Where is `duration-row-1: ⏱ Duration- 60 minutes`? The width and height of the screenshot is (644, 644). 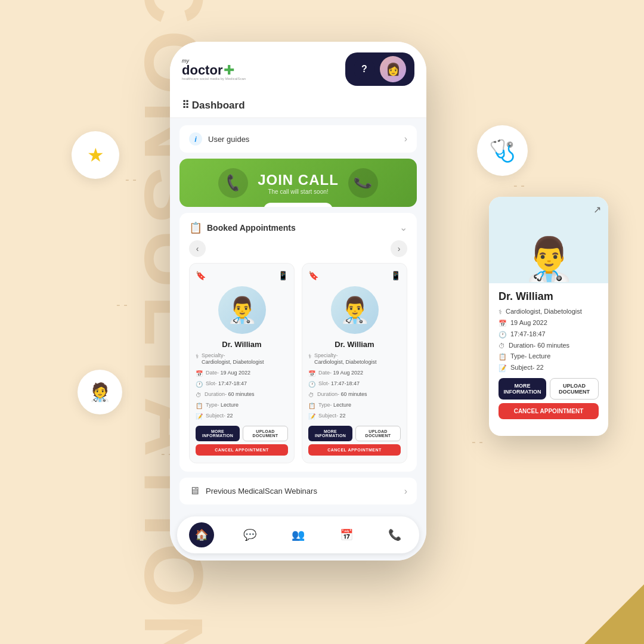 duration-row-1: ⏱ Duration- 60 minutes is located at coordinates (242, 395).